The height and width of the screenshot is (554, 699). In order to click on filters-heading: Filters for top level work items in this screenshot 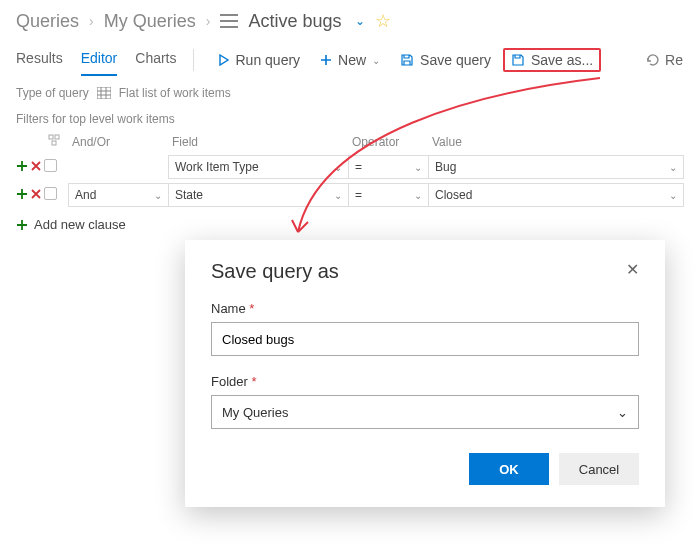, I will do `click(350, 118)`.